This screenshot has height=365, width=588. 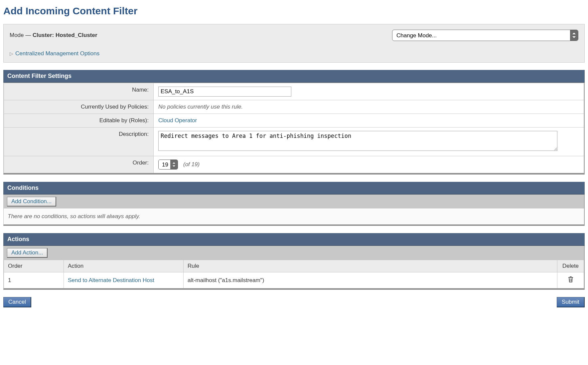 I want to click on centralized-management-options-link: ▷ Centralized Management Options, so click(x=294, y=54).